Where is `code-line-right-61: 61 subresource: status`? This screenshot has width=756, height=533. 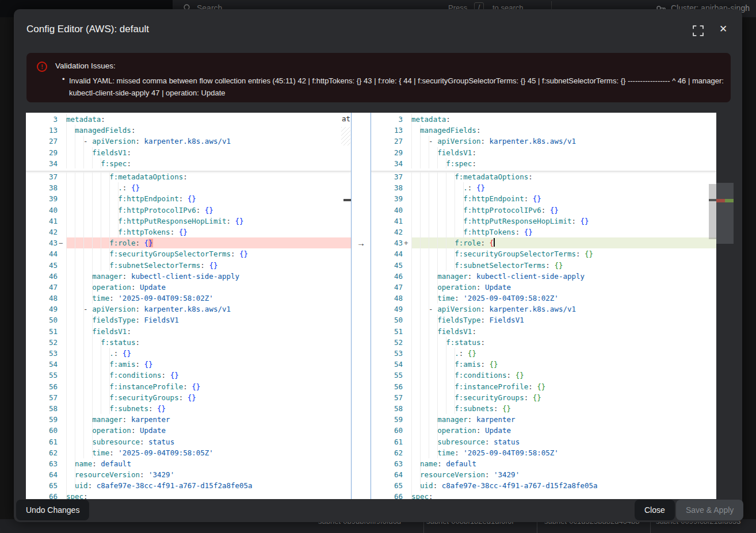 code-line-right-61: 61 subresource: status is located at coordinates (544, 442).